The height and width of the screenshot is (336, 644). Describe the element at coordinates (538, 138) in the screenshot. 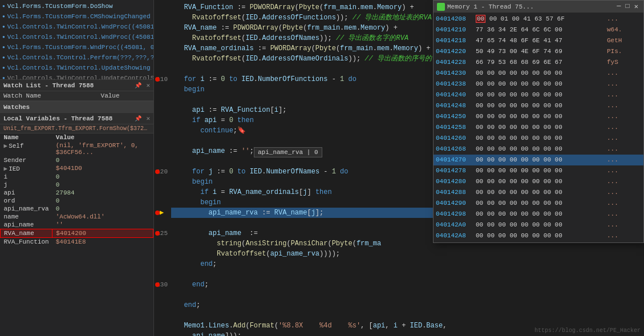

I see `memory-row: 0401426000 00 00 00 00 00 00 00...` at that location.